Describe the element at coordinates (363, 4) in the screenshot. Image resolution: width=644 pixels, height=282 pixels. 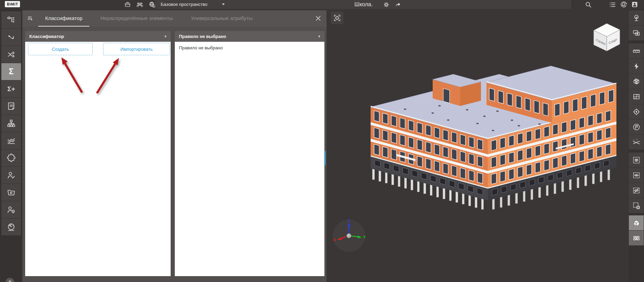
I see `project-title: Школа.` at that location.